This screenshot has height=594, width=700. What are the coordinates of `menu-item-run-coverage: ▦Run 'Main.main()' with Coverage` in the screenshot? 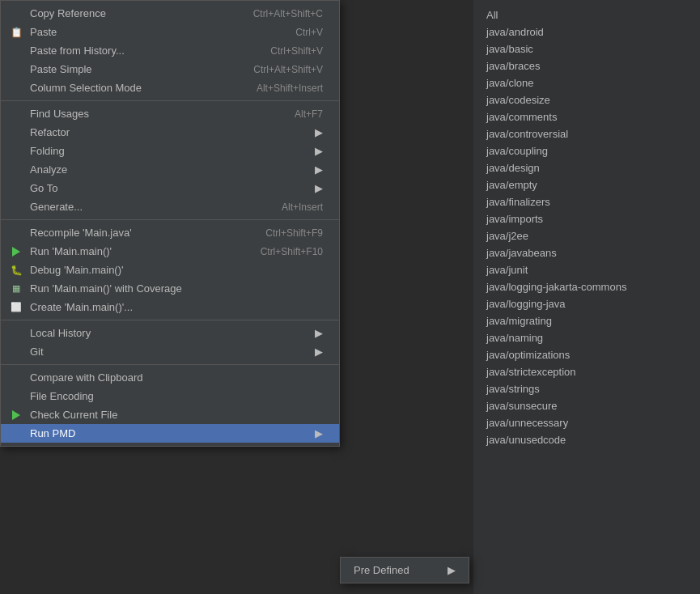 It's located at (170, 288).